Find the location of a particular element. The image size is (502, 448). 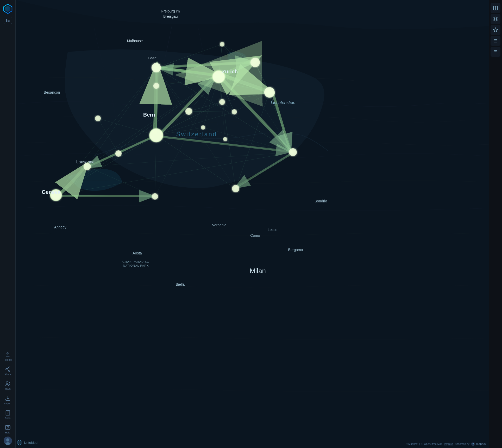

node-west-upper is located at coordinates (98, 118).